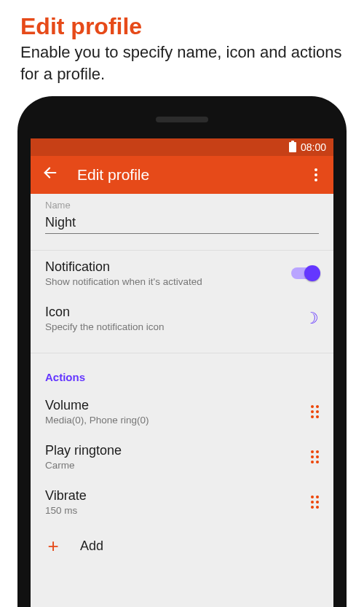 The image size is (364, 607). What do you see at coordinates (170, 326) in the screenshot?
I see `icon-subtitle: Specify the notification icon` at bounding box center [170, 326].